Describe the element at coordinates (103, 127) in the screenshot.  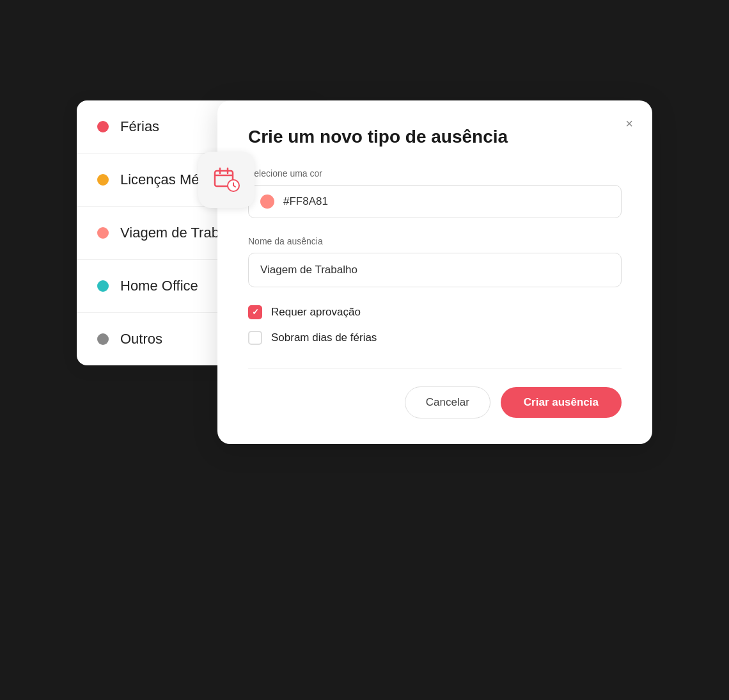
I see `dot-ferias` at that location.